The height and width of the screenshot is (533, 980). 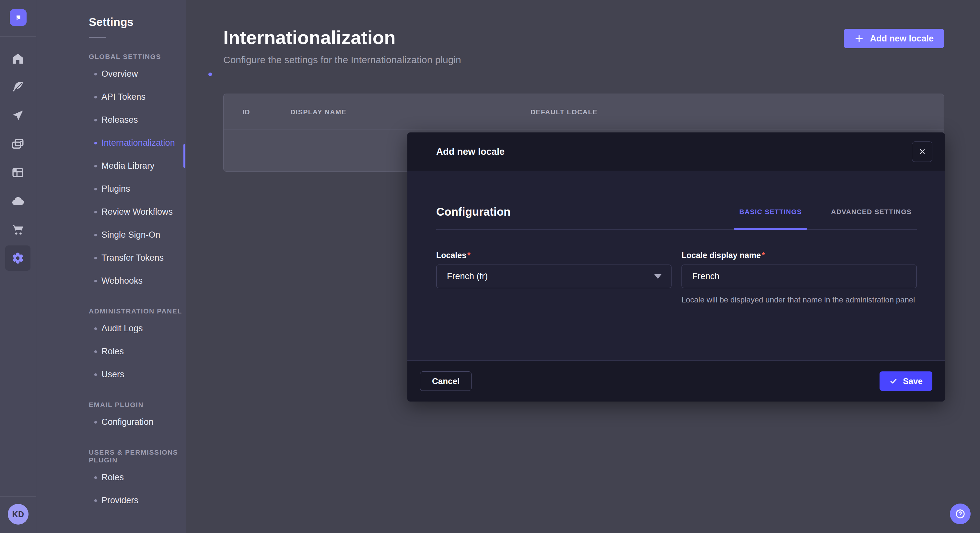 What do you see at coordinates (18, 201) in the screenshot?
I see `cloud-icon` at bounding box center [18, 201].